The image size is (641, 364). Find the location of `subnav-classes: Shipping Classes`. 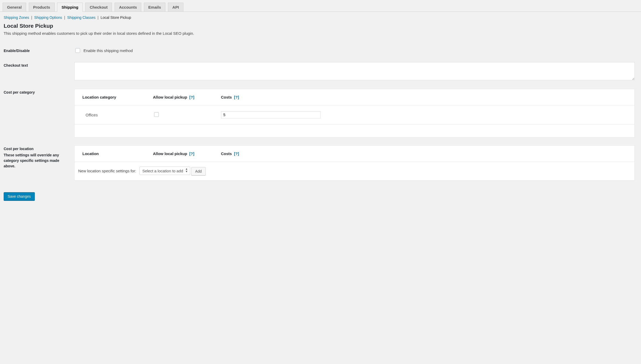

subnav-classes: Shipping Classes is located at coordinates (81, 18).